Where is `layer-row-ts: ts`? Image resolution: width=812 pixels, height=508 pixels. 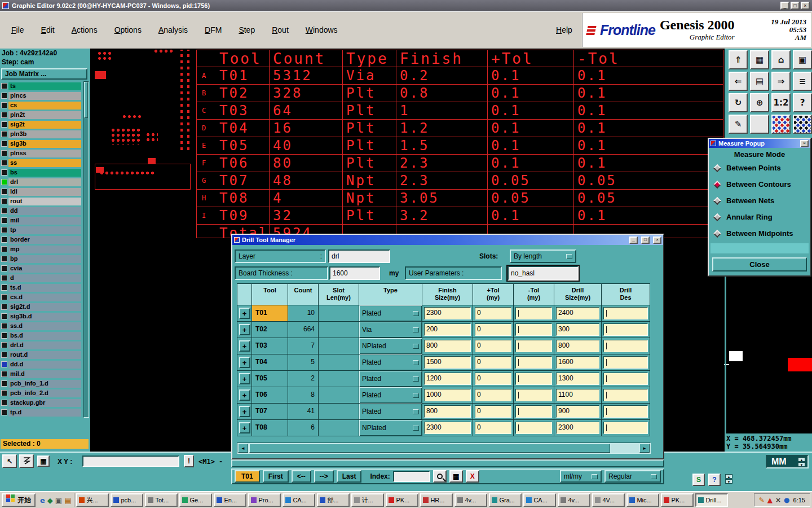 layer-row-ts: ts is located at coordinates (41, 86).